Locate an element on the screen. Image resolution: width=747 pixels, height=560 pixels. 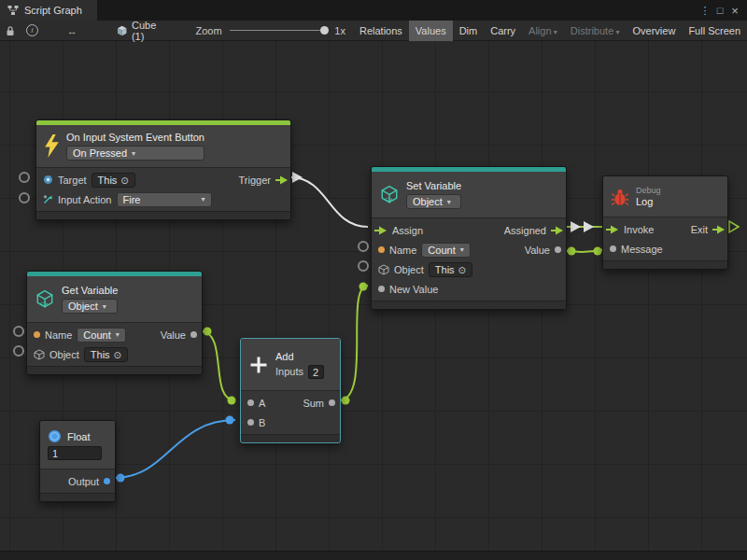
inputs-count-field: 2 is located at coordinates (316, 371).